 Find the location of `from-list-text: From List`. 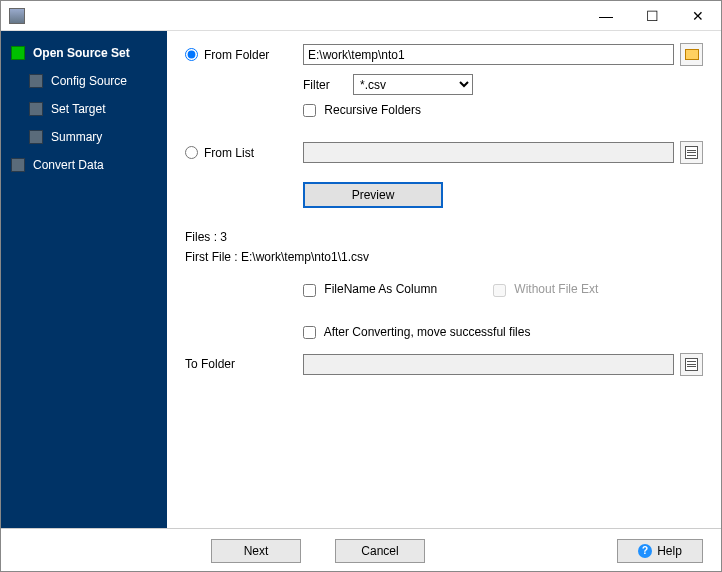

from-list-text: From List is located at coordinates (229, 153).